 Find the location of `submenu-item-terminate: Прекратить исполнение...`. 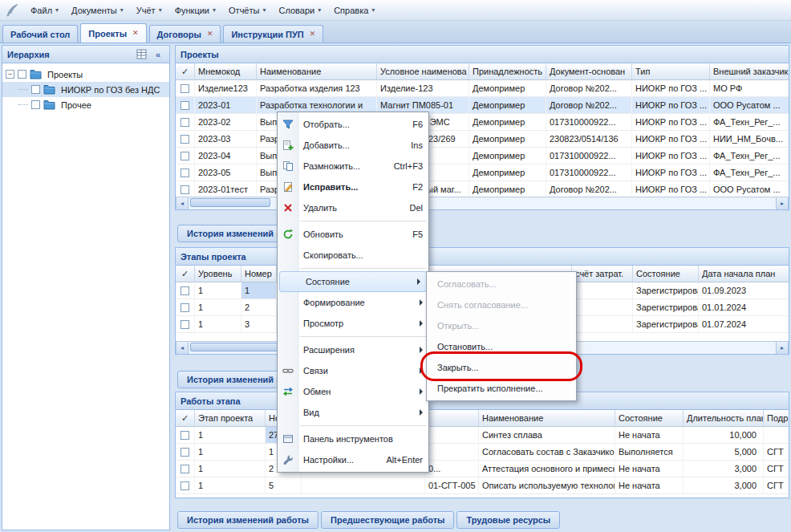

submenu-item-terminate: Прекратить исполнение... is located at coordinates (501, 388).